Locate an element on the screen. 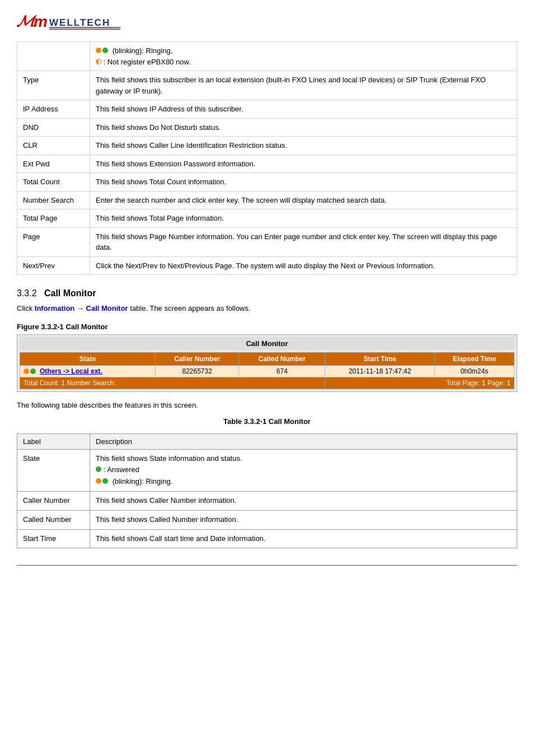 This screenshot has width=534, height=756. table-cell-label: Number Search is located at coordinates (54, 200).